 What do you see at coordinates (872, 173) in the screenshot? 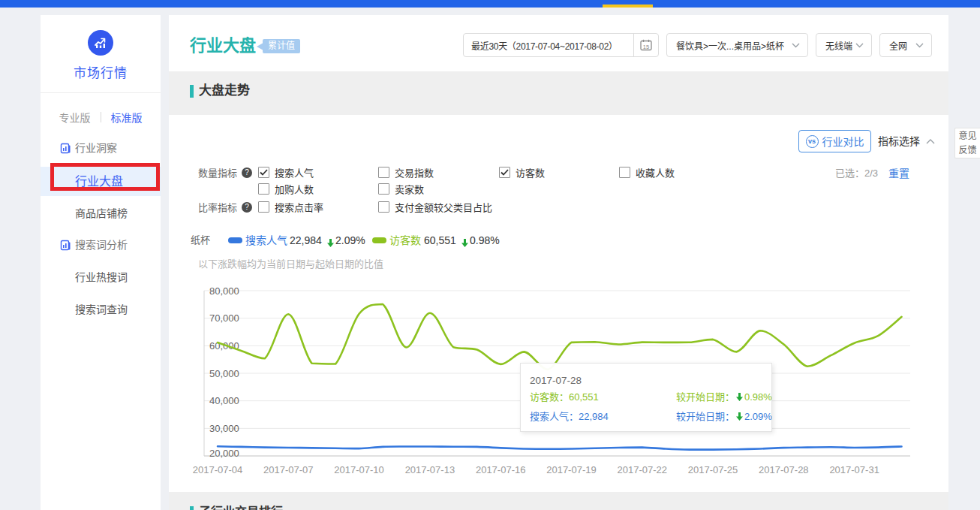
I see `selection-status: 已选：2/3 重置` at bounding box center [872, 173].